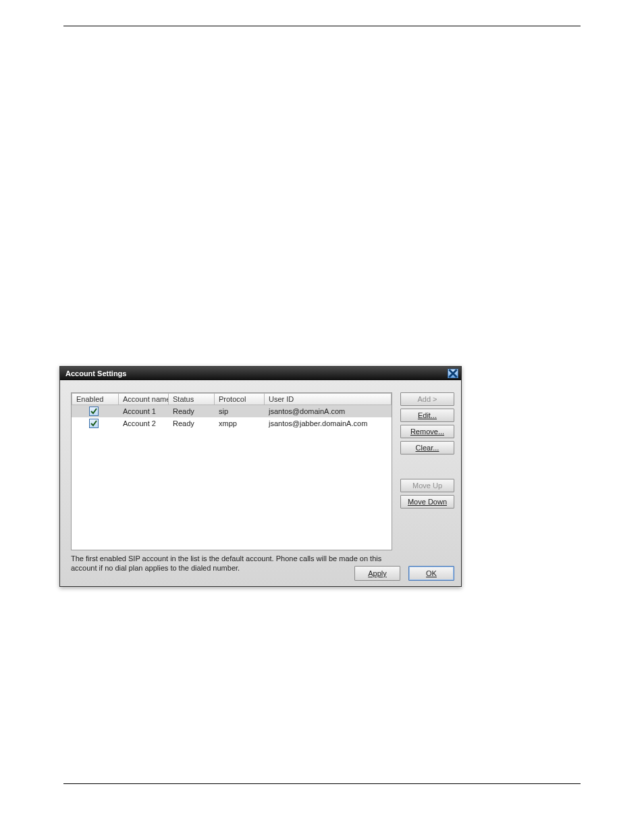  Describe the element at coordinates (328, 399) in the screenshot. I see `col-userid: User ID` at that location.